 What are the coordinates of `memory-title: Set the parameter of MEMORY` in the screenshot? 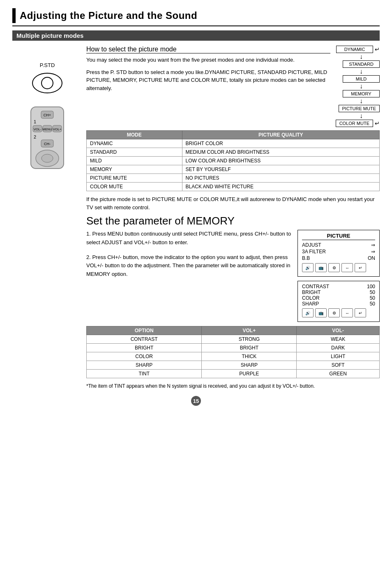 It's located at (233, 221).